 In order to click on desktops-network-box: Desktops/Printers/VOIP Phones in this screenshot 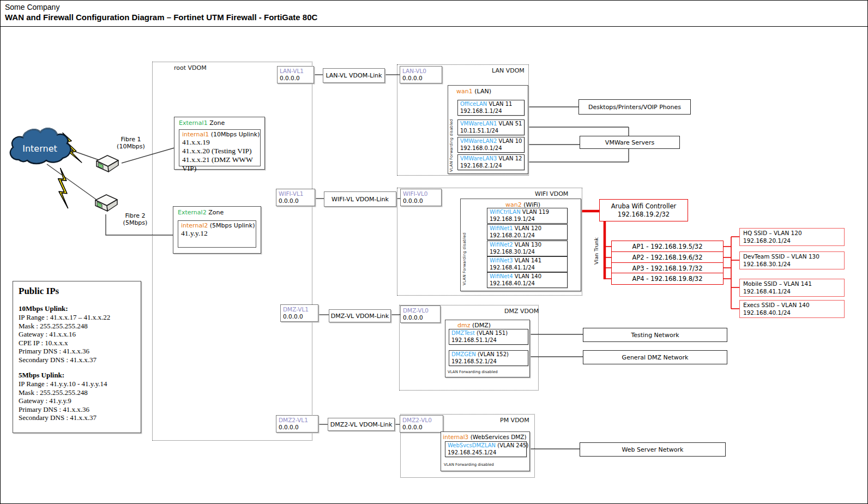, I will do `click(635, 107)`.